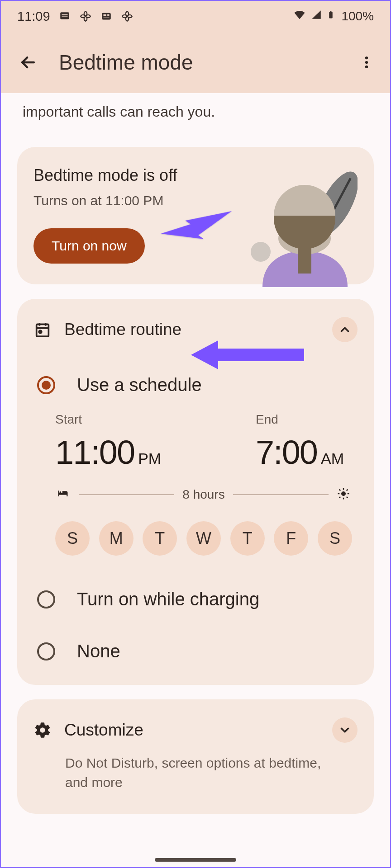  What do you see at coordinates (72, 538) in the screenshot?
I see `day-chip-sun: S` at bounding box center [72, 538].